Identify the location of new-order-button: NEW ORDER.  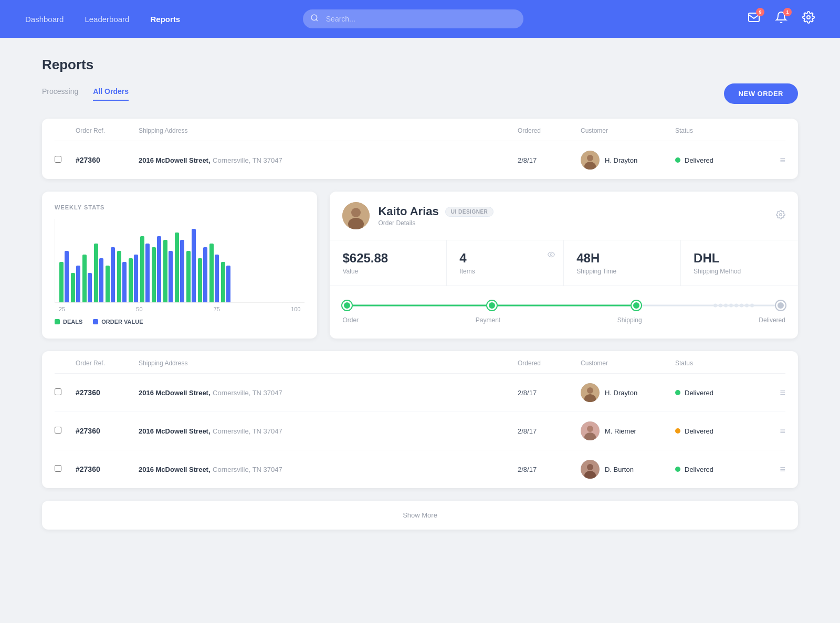
(761, 93).